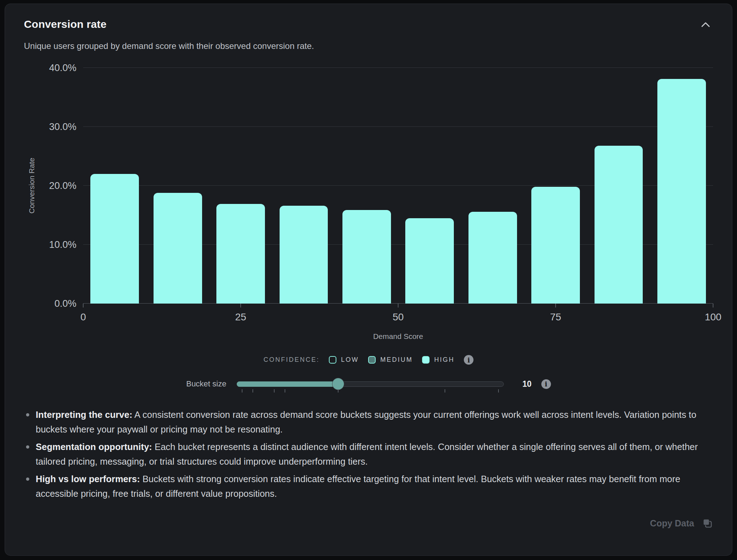 The height and width of the screenshot is (560, 737). What do you see at coordinates (426, 360) in the screenshot?
I see `legend-swatch-high` at bounding box center [426, 360].